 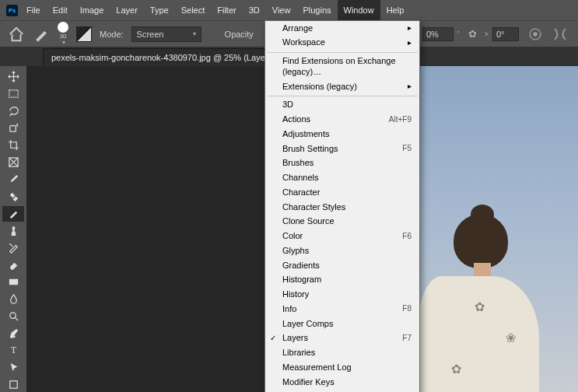 I want to click on menu-item-brushes: Brushes, so click(x=342, y=163).